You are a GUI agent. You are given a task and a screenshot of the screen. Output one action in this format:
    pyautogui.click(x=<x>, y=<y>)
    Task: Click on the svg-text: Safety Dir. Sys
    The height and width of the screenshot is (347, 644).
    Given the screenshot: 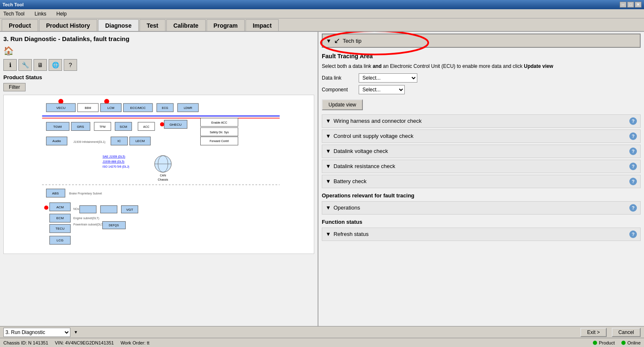 What is the action you would take?
    pyautogui.click(x=219, y=132)
    